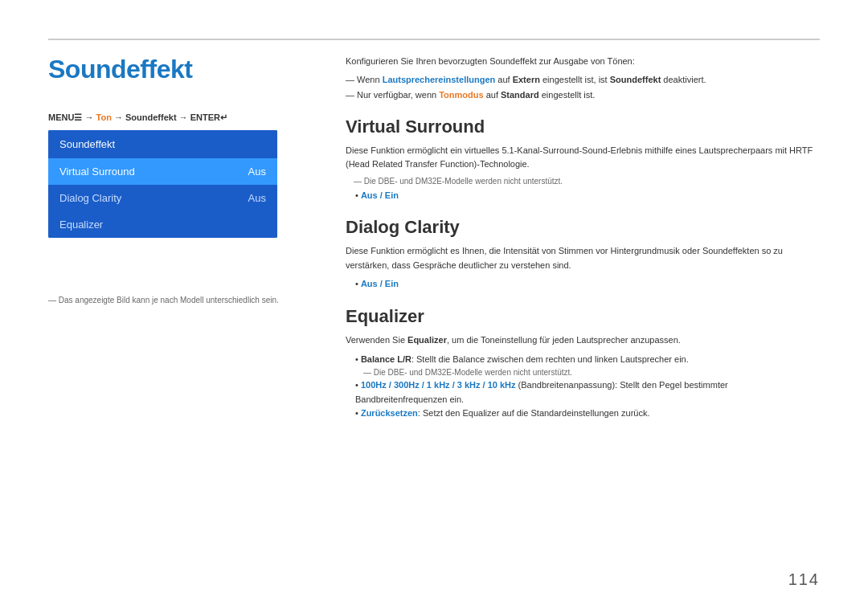 The image size is (868, 613). What do you see at coordinates (162, 198) in the screenshot?
I see `menu-item-dialog-clarity: Dialog Clarity Aus` at bounding box center [162, 198].